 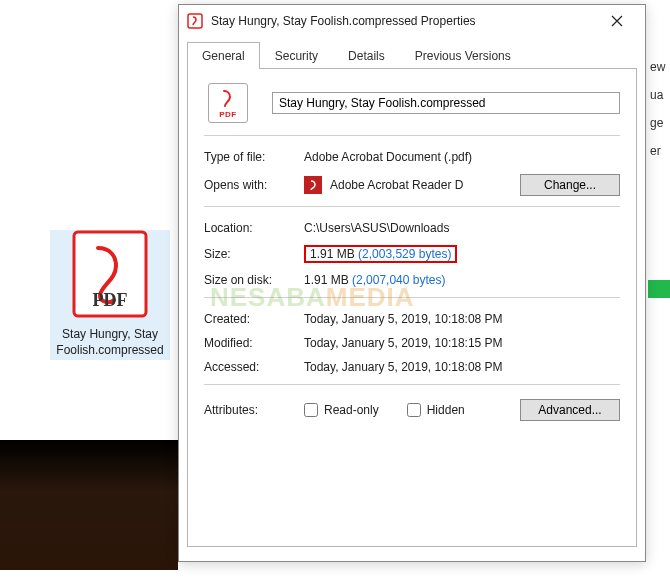 I want to click on attributes-label: Attributes:, so click(x=254, y=410).